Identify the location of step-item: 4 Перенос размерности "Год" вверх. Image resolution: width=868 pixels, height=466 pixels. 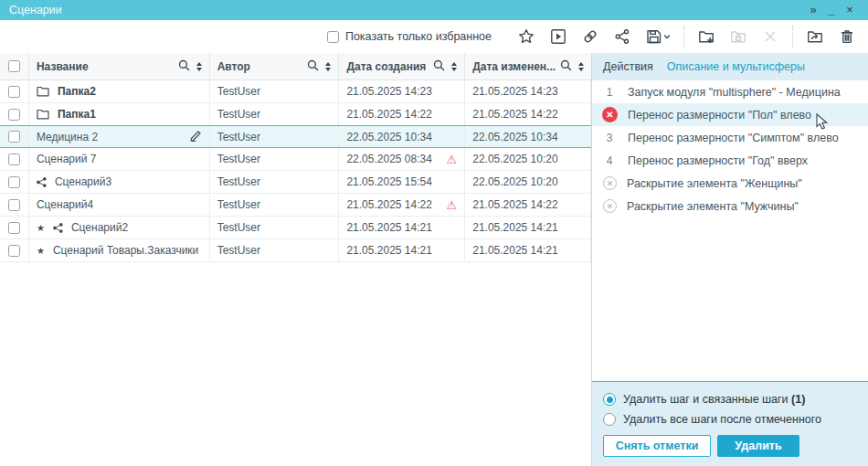
(730, 161).